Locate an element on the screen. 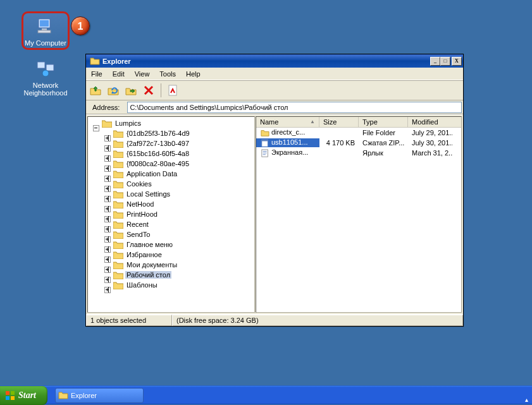 The height and width of the screenshot is (405, 532). tree-node: PrintHood is located at coordinates (171, 214).